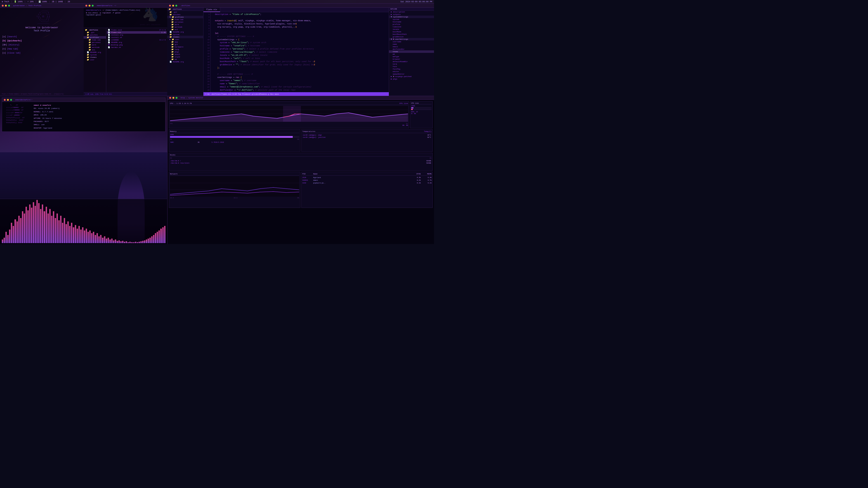 The height and width of the screenshot is (488, 868). Describe the element at coordinates (95, 32) in the screenshot. I see `fm-tree-git: 📁 .git` at that location.